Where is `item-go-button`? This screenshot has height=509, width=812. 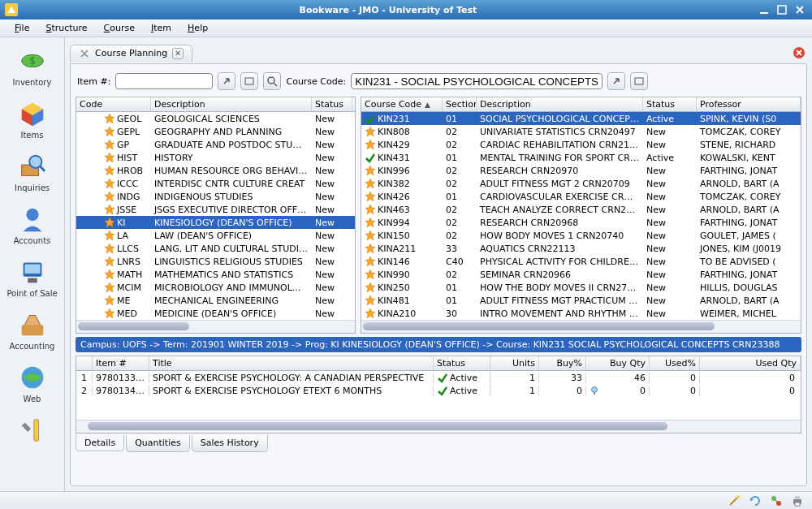 item-go-button is located at coordinates (227, 81).